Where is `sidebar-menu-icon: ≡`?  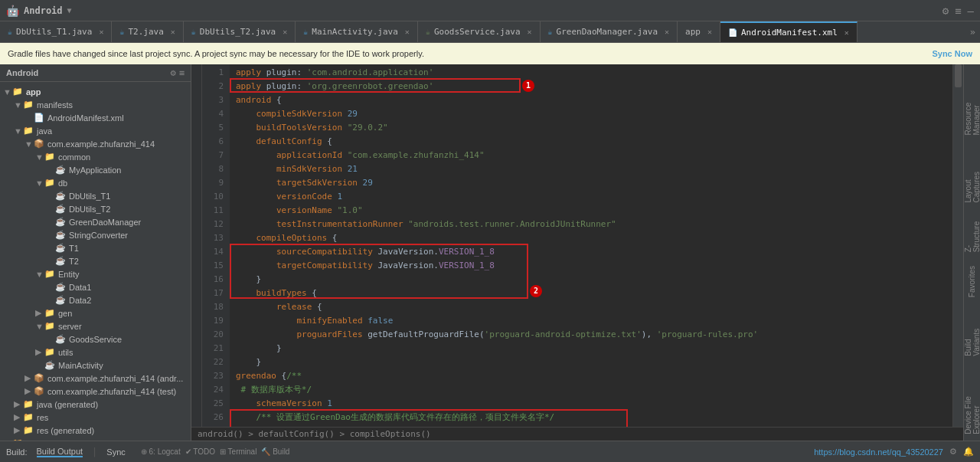
sidebar-menu-icon: ≡ is located at coordinates (182, 73).